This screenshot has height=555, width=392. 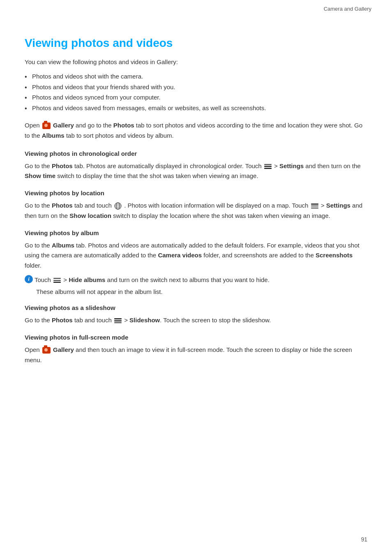 What do you see at coordinates (196, 337) in the screenshot?
I see `section-heading-5: Viewing photos in full-screen mode` at bounding box center [196, 337].